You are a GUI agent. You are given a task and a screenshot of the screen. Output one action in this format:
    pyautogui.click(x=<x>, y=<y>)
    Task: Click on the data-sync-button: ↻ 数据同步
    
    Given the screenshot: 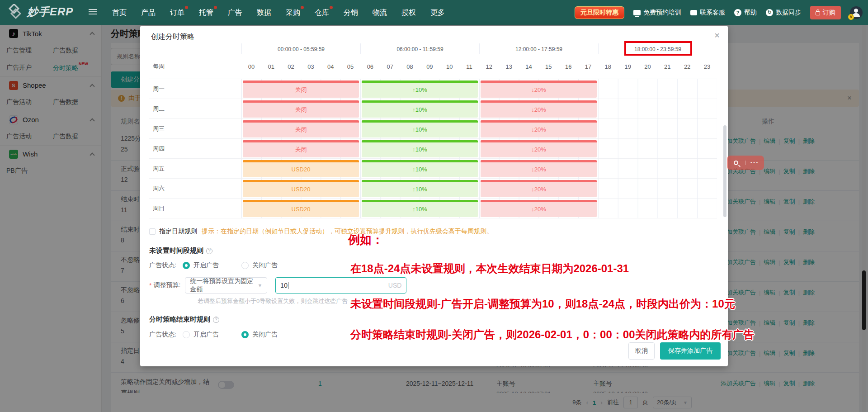 What is the action you would take?
    pyautogui.click(x=783, y=13)
    